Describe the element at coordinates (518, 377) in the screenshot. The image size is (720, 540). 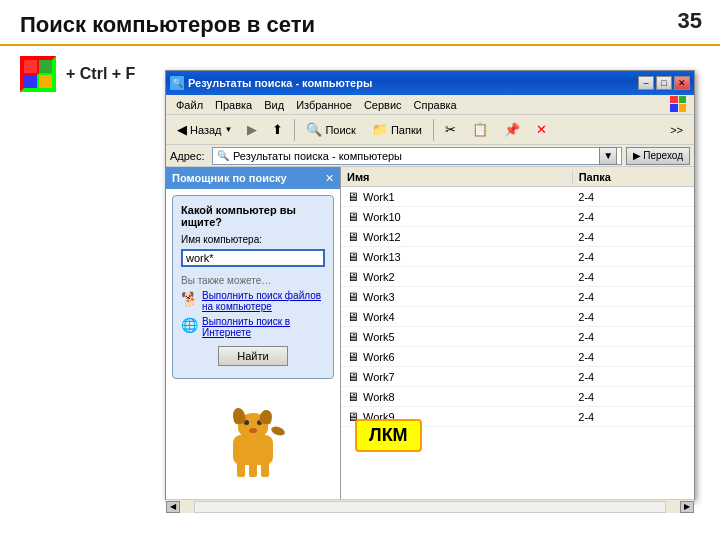
I see `table-row: 🖥 Work7 2-4` at that location.